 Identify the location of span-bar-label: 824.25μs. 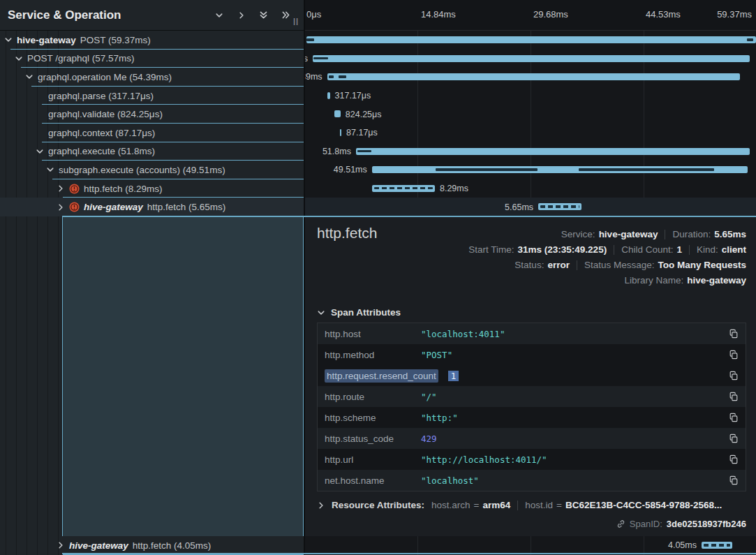
(364, 114).